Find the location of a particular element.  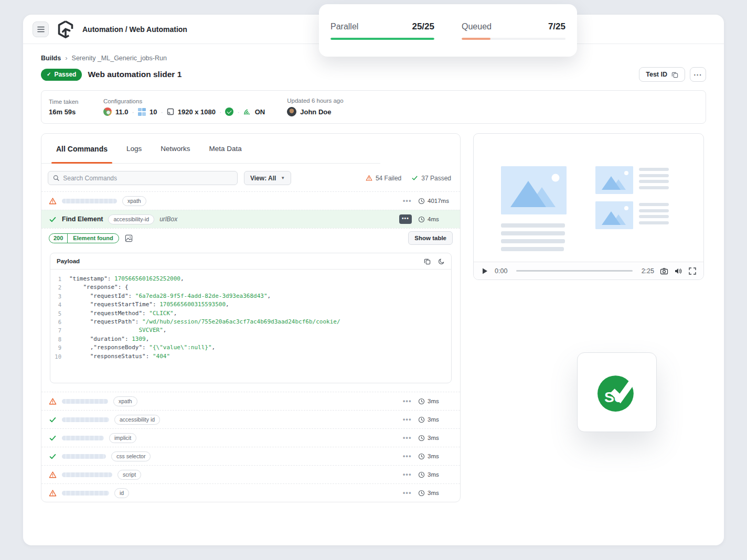

parallel-progress is located at coordinates (382, 39).